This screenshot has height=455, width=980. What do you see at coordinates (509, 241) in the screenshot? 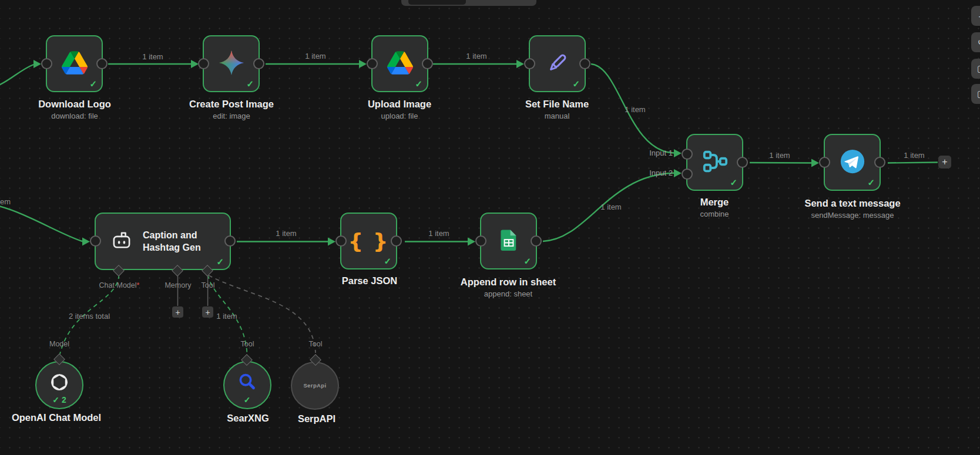
I see `node-append-row-in-sheet: ✓` at bounding box center [509, 241].